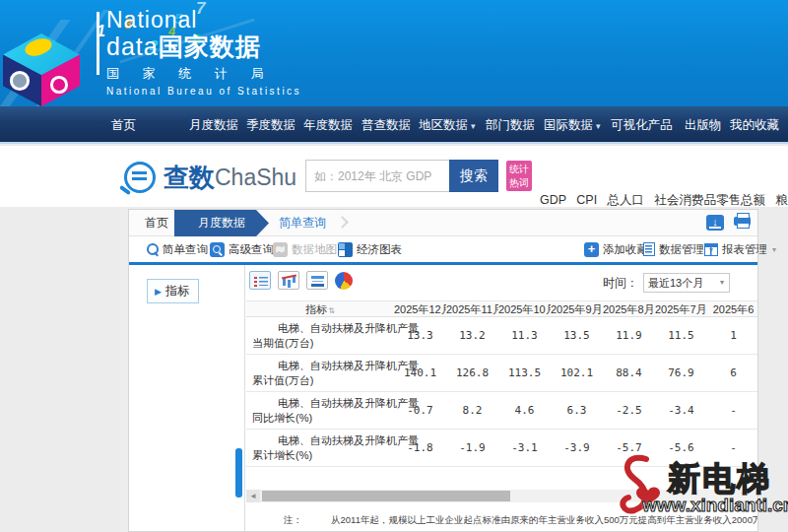 This screenshot has width=788, height=532. Describe the element at coordinates (628, 309) in the screenshot. I see `column-header: 2025年8月⇅` at that location.